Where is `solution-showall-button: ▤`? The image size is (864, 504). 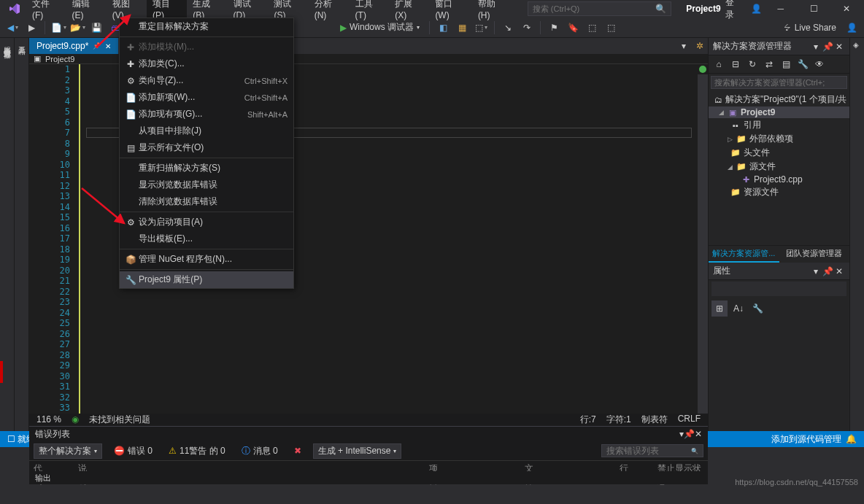 solution-showall-button: ▤ is located at coordinates (786, 64).